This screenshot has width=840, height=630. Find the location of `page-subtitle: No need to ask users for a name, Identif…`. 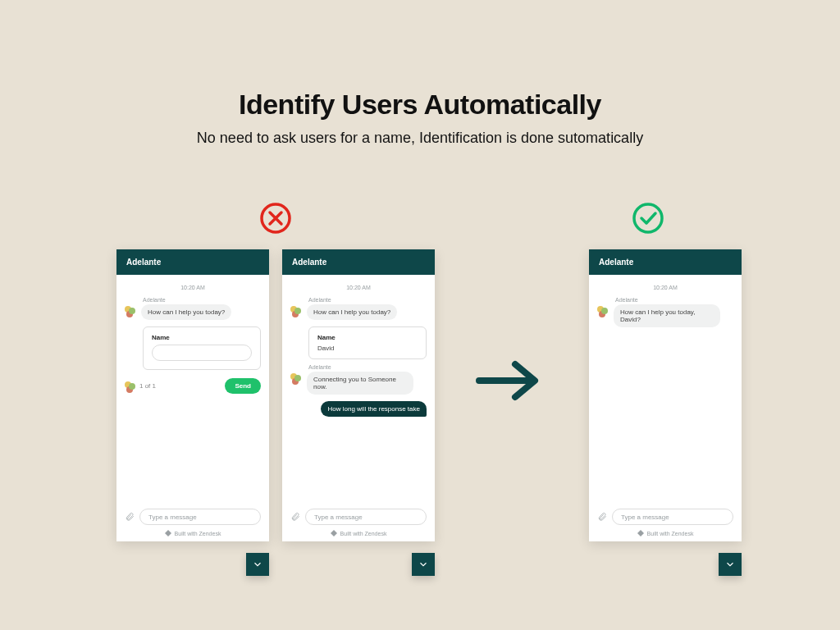

page-subtitle: No need to ask users for a name, Identif… is located at coordinates (420, 138).